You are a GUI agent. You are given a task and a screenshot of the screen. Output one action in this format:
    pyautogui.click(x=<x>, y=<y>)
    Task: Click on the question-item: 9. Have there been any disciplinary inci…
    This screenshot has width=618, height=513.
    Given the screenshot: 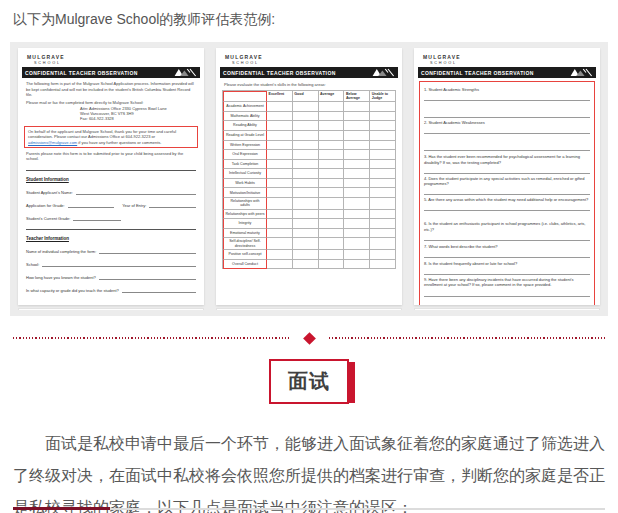 What is the action you would take?
    pyautogui.click(x=507, y=288)
    